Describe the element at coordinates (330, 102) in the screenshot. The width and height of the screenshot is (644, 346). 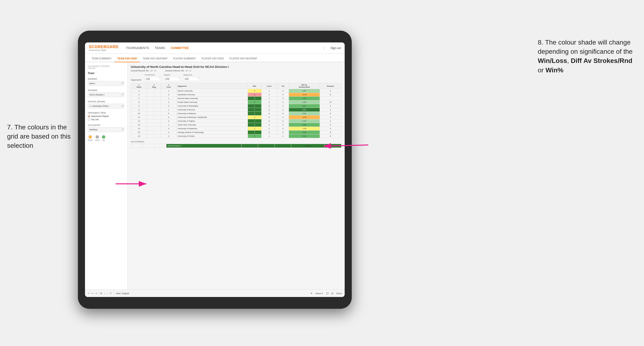
I see `cell-rounds: 12` at that location.